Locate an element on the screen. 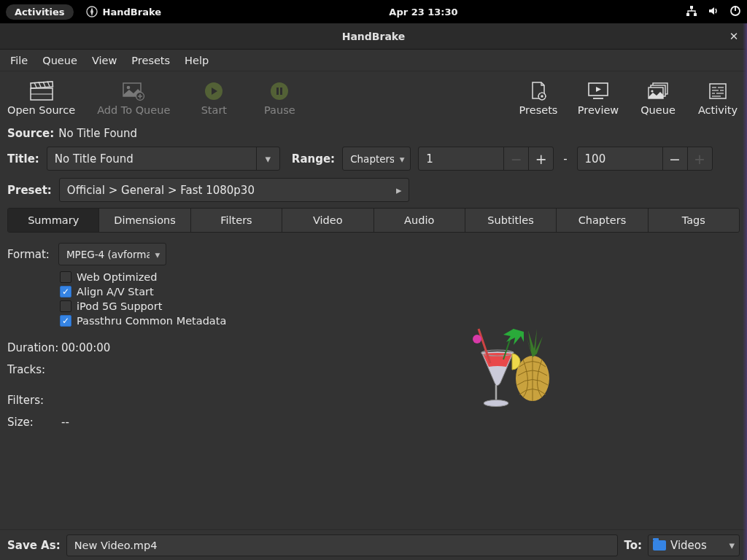 This screenshot has width=747, height=560. monitor-play-icon is located at coordinates (598, 91).